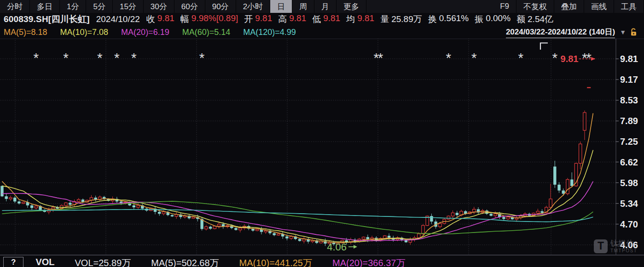 This screenshot has height=267, width=644. I want to click on quote-field-value: 2.54亿, so click(540, 19).